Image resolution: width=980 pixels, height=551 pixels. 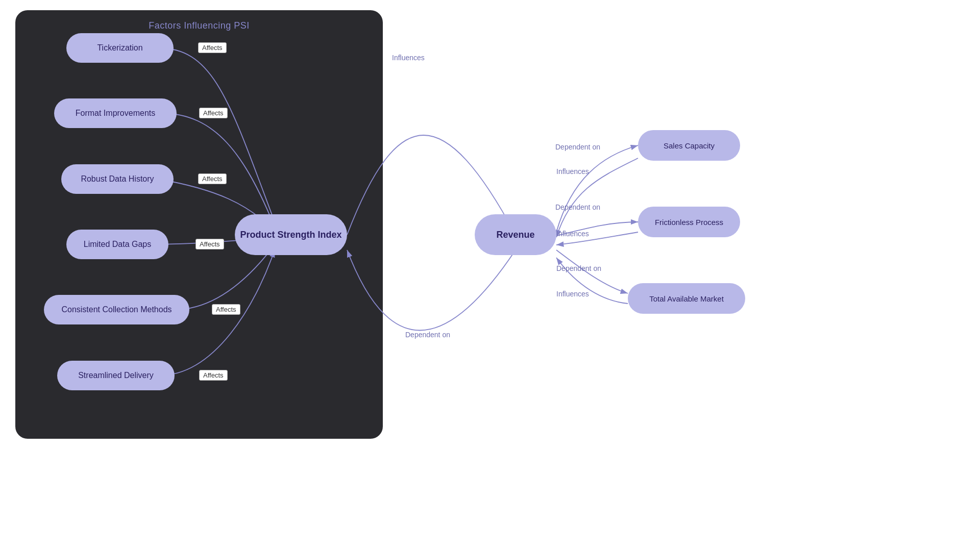 I want to click on label-dep-sales: Dependent on, so click(x=578, y=147).